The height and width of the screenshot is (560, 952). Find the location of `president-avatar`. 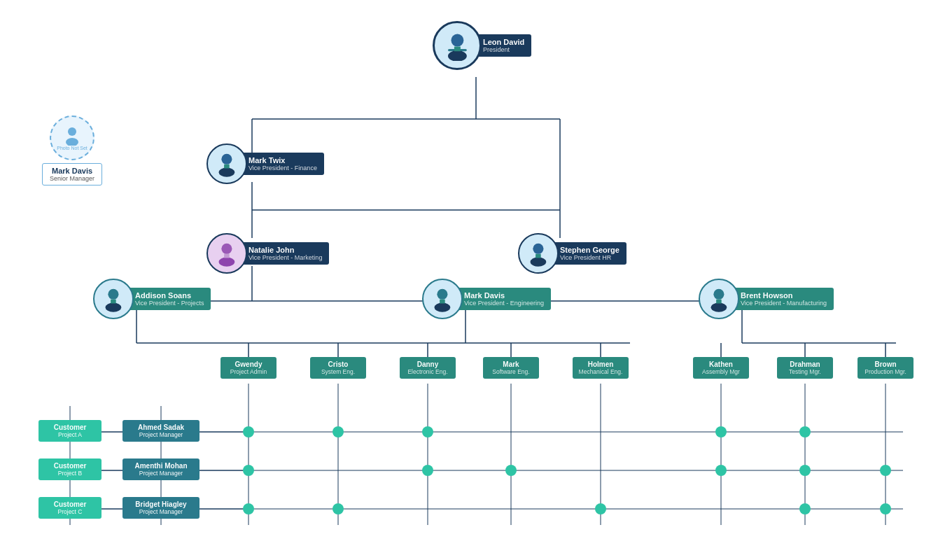

president-avatar is located at coordinates (457, 46).